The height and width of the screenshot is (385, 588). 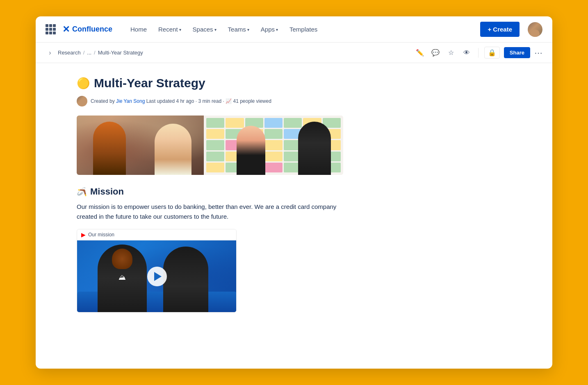 What do you see at coordinates (170, 29) in the screenshot?
I see `nav-recent: Recent ▾` at bounding box center [170, 29].